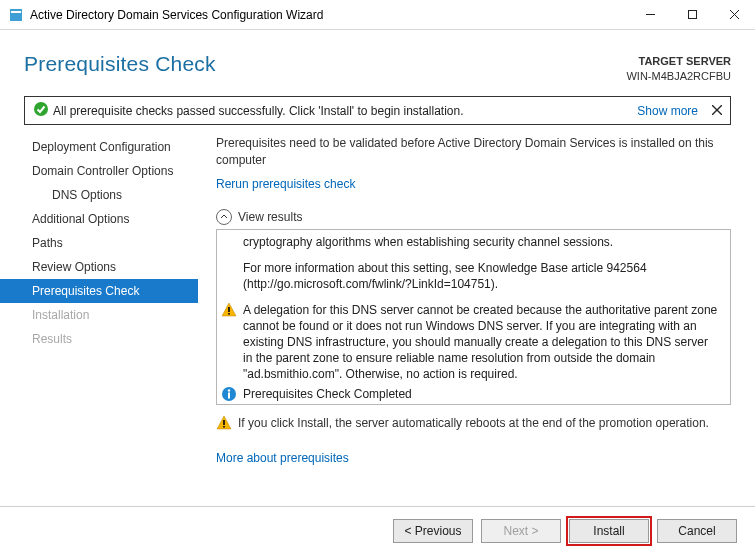  What do you see at coordinates (697, 531) in the screenshot?
I see `cancel-button: Cancel` at bounding box center [697, 531].